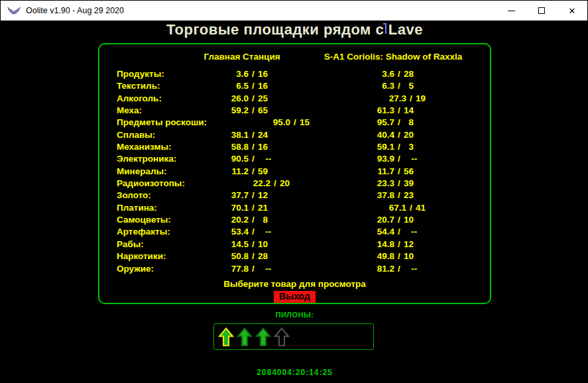 The width and height of the screenshot is (588, 383). I want to click on main-station-price: 22.2/20, so click(264, 183).